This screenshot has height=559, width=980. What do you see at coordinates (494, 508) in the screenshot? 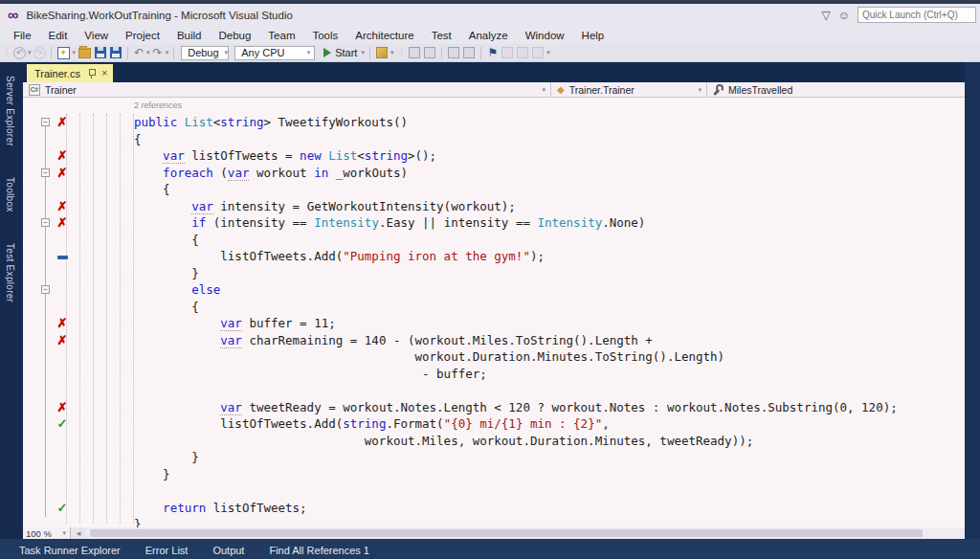
I see `code-line: ✓ return listOfTweets;` at bounding box center [494, 508].